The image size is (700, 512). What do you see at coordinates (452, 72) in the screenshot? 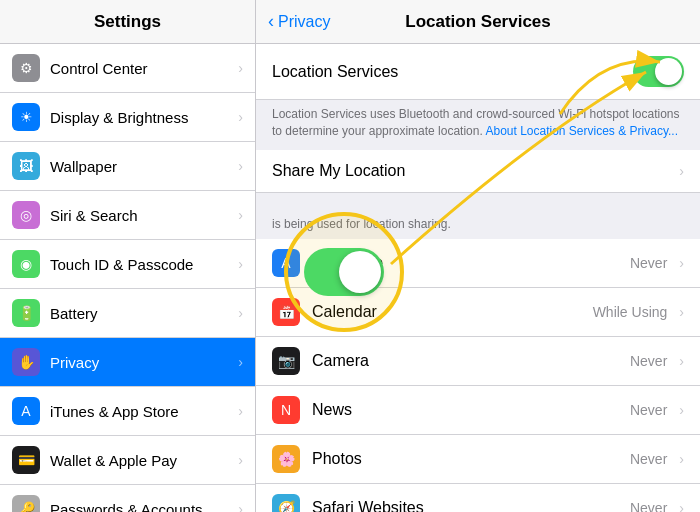
I see `location-services-label: Location Services` at bounding box center [452, 72].